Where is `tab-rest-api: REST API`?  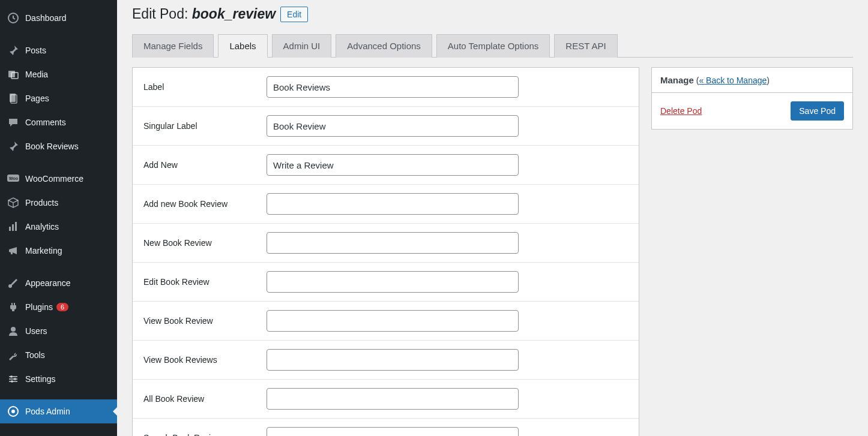
tab-rest-api: REST API is located at coordinates (586, 46).